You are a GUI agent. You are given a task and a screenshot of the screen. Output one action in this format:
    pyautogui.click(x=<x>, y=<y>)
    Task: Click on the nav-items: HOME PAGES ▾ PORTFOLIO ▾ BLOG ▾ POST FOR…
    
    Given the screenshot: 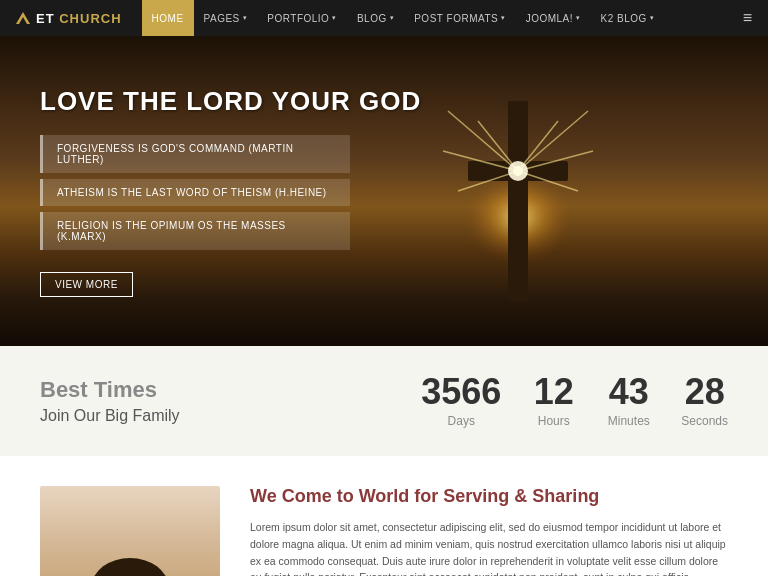 What is the action you would take?
    pyautogui.click(x=404, y=18)
    